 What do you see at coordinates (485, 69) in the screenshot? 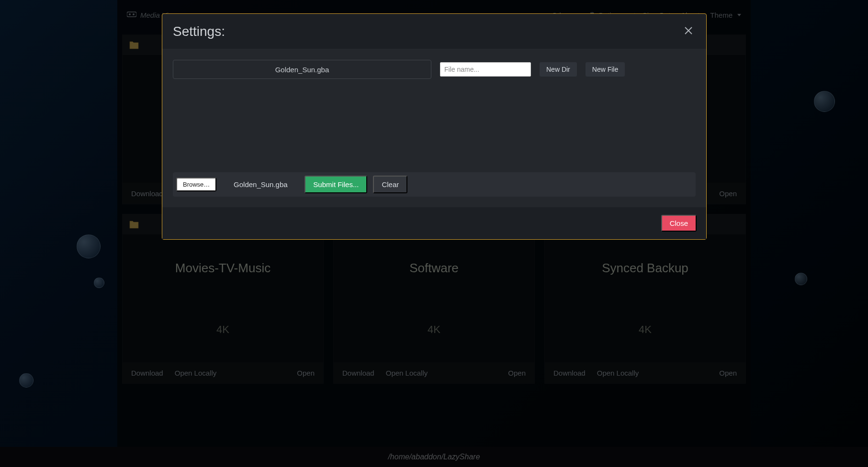
I see `file-name-input` at bounding box center [485, 69].